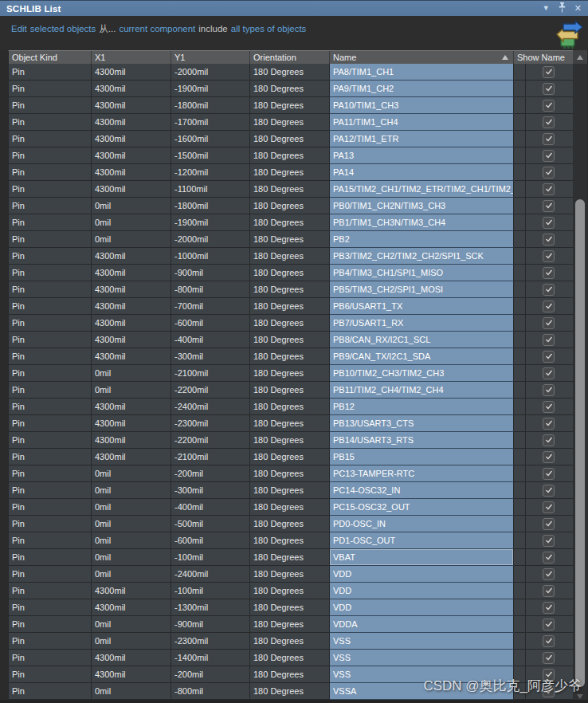 The width and height of the screenshot is (588, 703). Describe the element at coordinates (291, 357) in the screenshot. I see `table-row: Pin 4300mil -300mil 180 Degrees PB9/CAN_…` at that location.